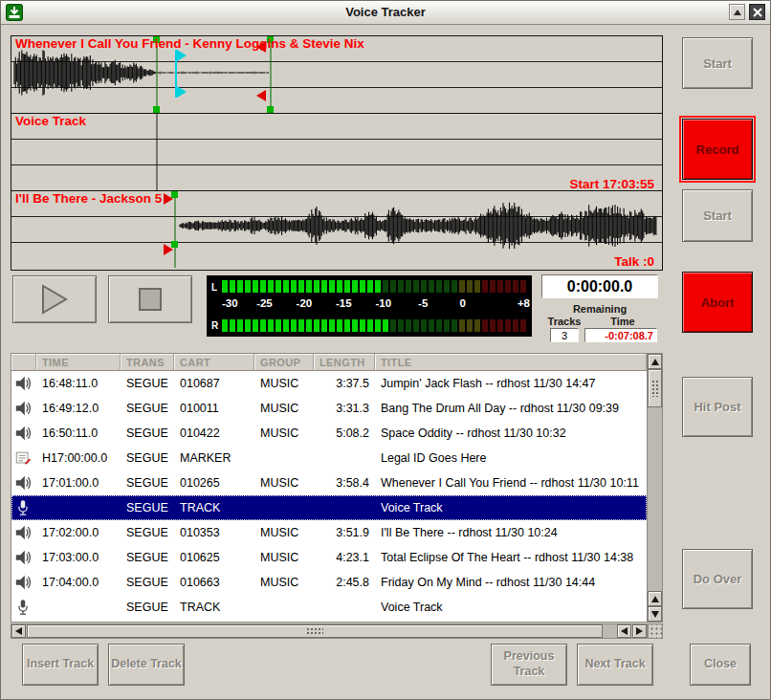  What do you see at coordinates (337, 230) in the screenshot?
I see `track-panel-music-after: I'll Be There - Jackson 5 Talk :0` at bounding box center [337, 230].